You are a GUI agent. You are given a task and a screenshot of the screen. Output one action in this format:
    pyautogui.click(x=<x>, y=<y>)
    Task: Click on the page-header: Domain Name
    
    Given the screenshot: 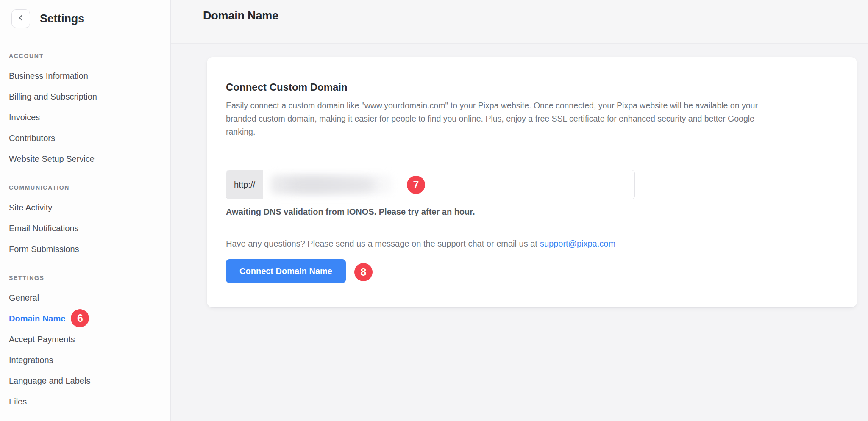 What is the action you would take?
    pyautogui.click(x=520, y=22)
    